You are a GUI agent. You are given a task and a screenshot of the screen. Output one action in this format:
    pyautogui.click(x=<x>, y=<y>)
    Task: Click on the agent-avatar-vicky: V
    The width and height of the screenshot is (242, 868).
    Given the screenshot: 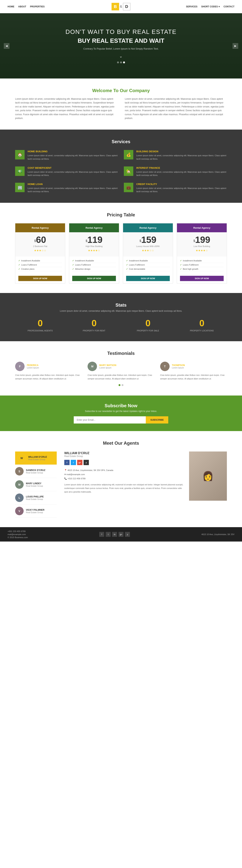 What is the action you would take?
    pyautogui.click(x=20, y=511)
    